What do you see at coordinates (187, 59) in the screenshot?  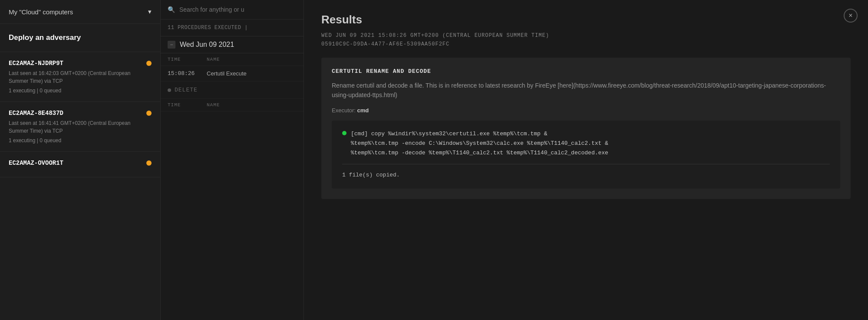 I see `col-time-header: TIME` at bounding box center [187, 59].